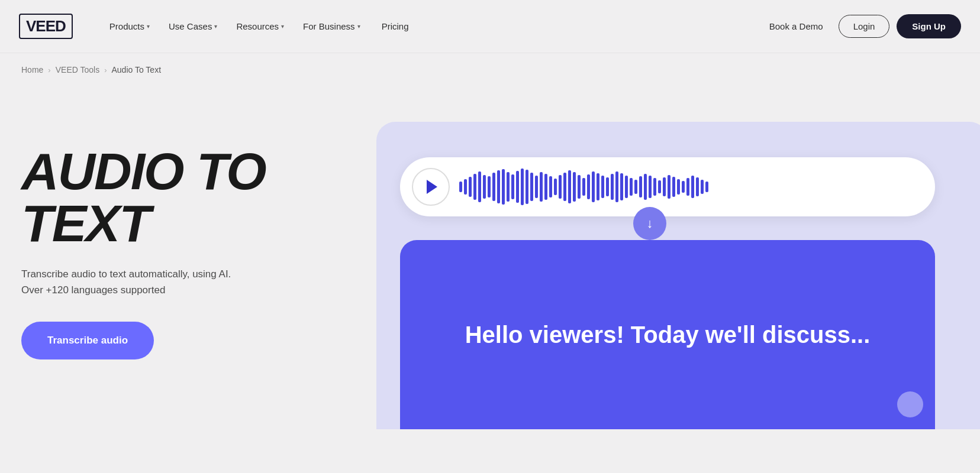  What do you see at coordinates (691, 187) in the screenshot?
I see `waveform-bars` at bounding box center [691, 187].